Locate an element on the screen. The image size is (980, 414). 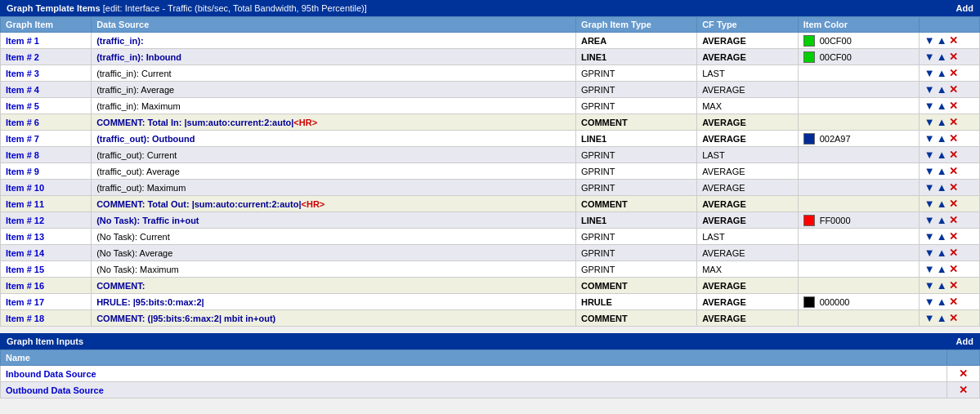
input-name-link: Inbound Data Source is located at coordinates (51, 374).